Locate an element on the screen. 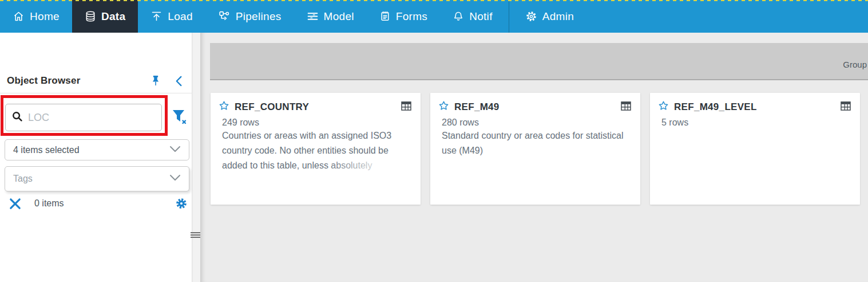 The image size is (868, 282). pipelines-icon is located at coordinates (224, 16).